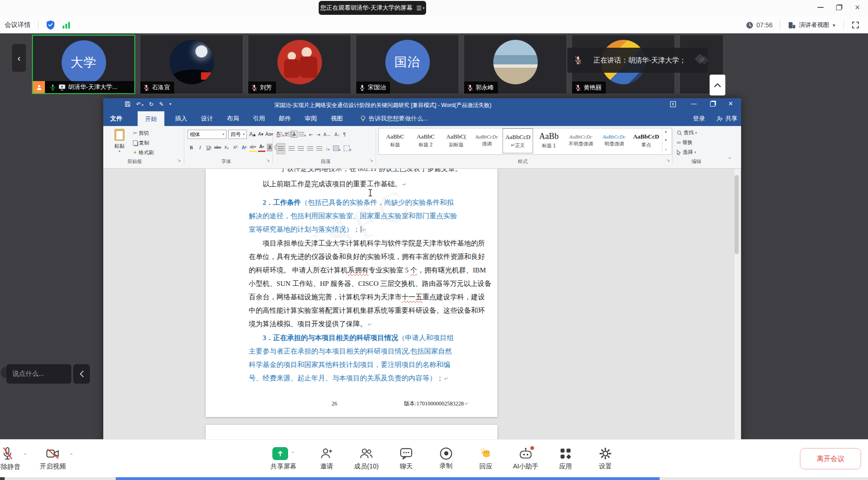 The height and width of the screenshot is (480, 868). Describe the element at coordinates (191, 147) in the screenshot. I see `bold-button: B` at that location.